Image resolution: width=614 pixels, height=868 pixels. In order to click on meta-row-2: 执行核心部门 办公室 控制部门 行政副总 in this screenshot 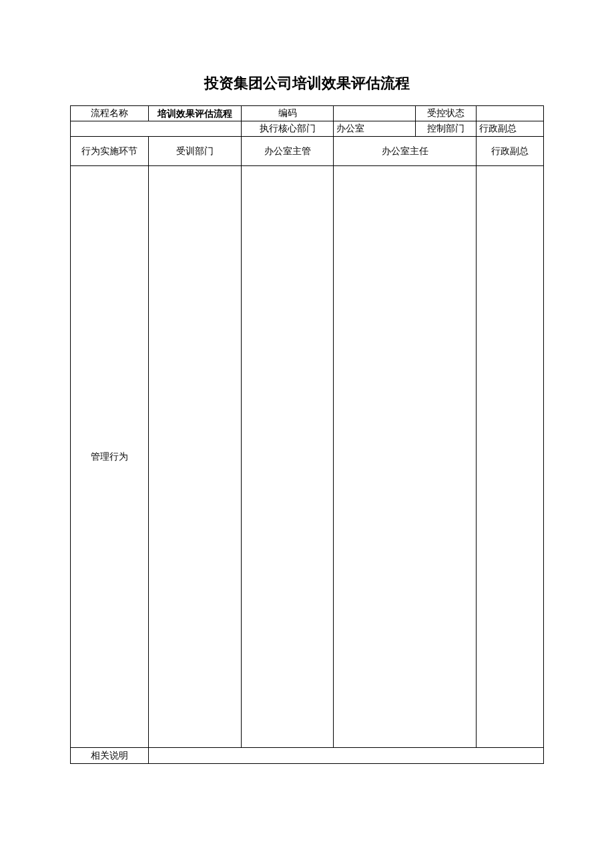, I will do `click(307, 129)`.